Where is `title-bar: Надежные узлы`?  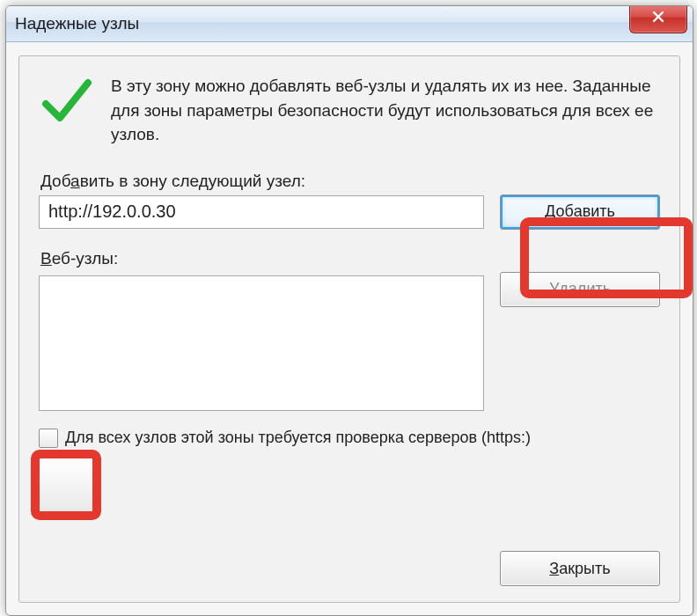 title-bar: Надежные узлы is located at coordinates (349, 25).